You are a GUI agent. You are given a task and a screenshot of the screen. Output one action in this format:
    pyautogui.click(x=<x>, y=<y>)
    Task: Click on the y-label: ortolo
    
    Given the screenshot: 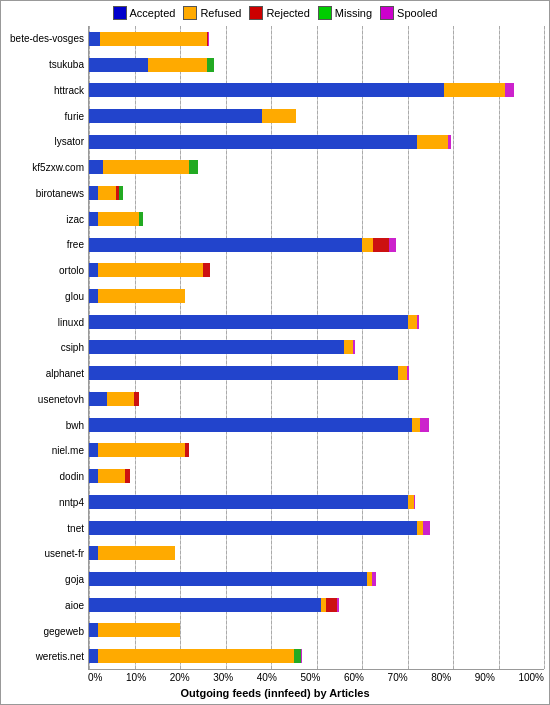 What is the action you would take?
    pyautogui.click(x=72, y=271)
    